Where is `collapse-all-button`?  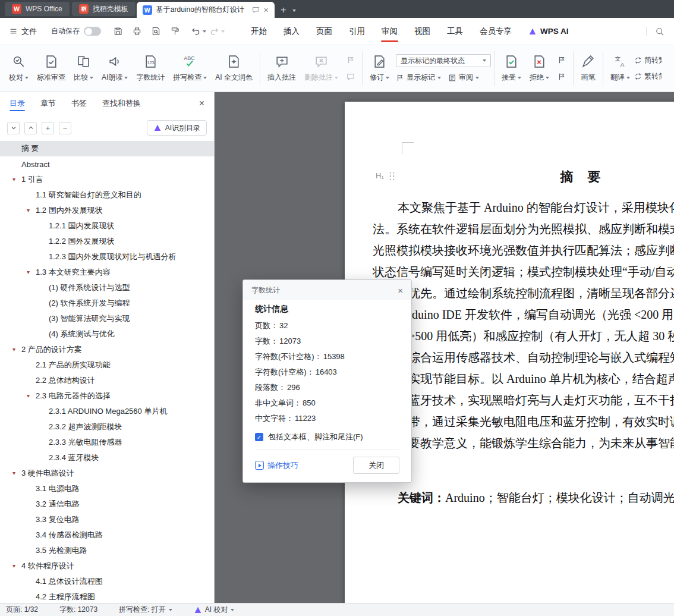
collapse-all-button is located at coordinates (13, 128).